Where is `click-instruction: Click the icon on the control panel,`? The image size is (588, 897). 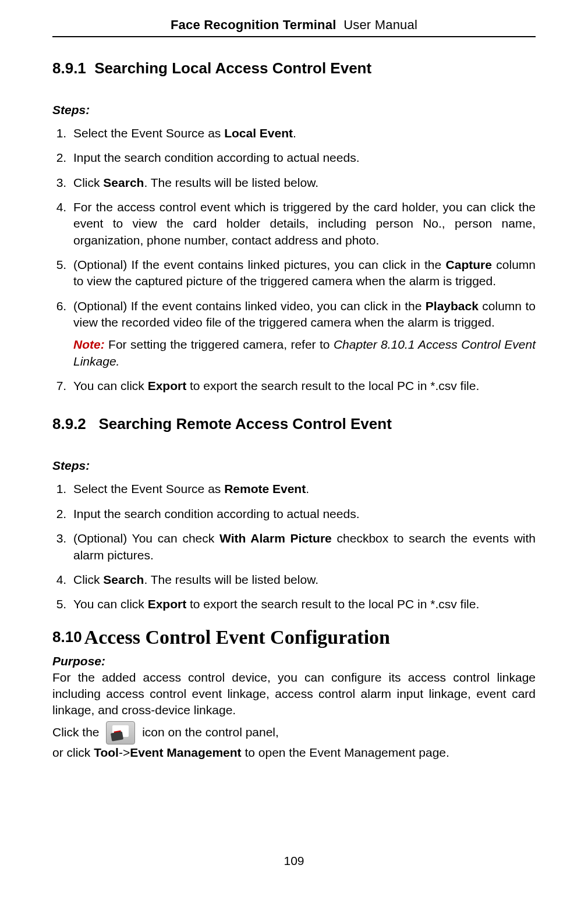 click-instruction: Click the icon on the control panel, is located at coordinates (294, 733).